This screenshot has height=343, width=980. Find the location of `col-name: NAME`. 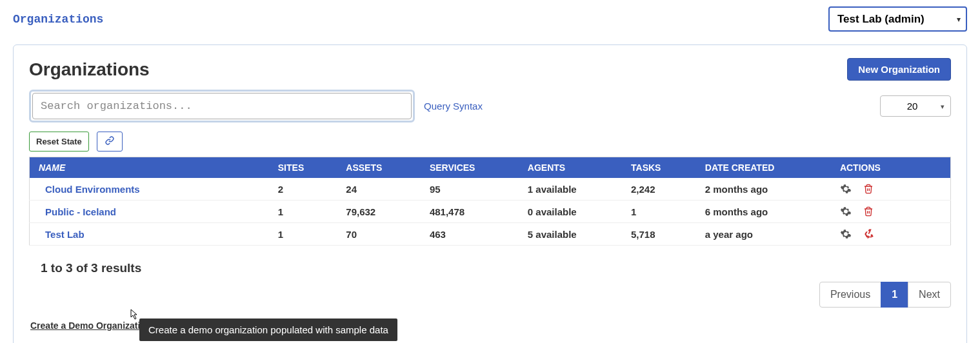

col-name: NAME is located at coordinates (150, 168).